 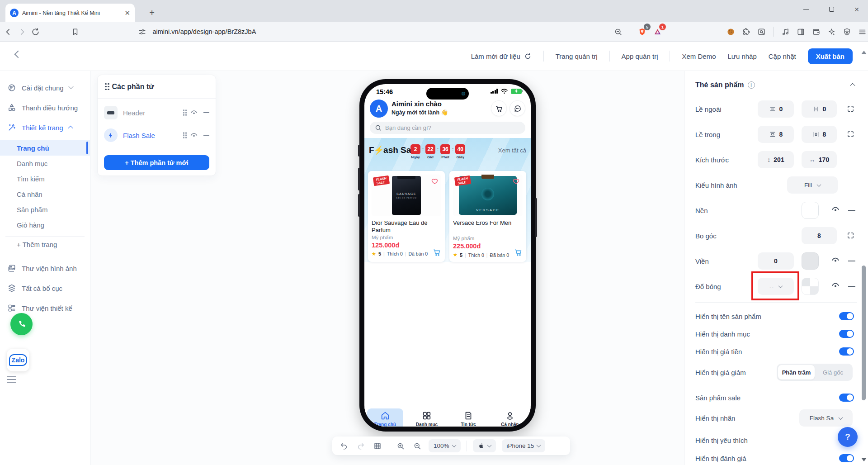 What do you see at coordinates (640, 56) in the screenshot?
I see `admin-app-button: App quản trị` at bounding box center [640, 56].